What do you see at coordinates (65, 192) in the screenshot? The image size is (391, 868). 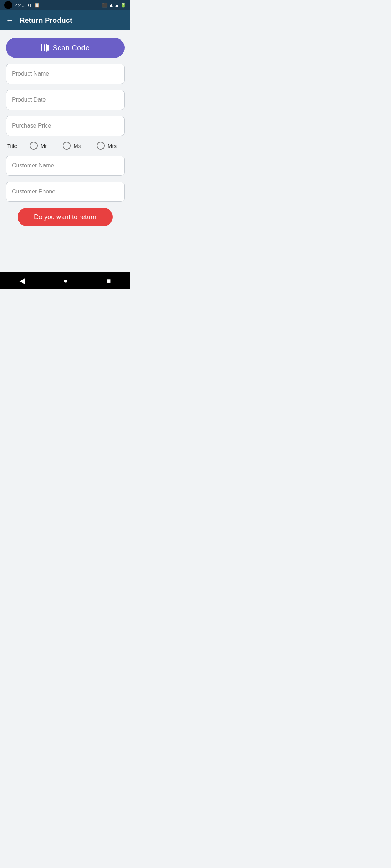 I see `customer-phone-input` at bounding box center [65, 192].